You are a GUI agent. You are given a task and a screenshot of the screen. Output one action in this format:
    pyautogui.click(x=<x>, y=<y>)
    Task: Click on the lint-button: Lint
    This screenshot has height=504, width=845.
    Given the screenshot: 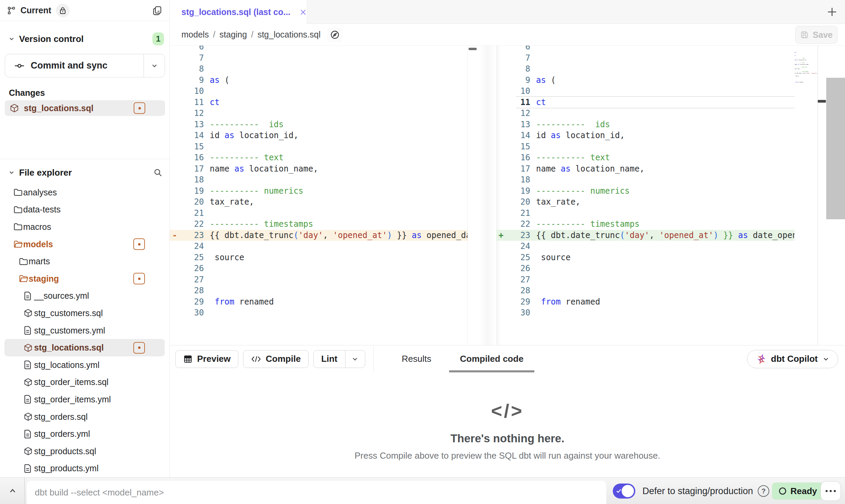 What is the action you would take?
    pyautogui.click(x=329, y=359)
    